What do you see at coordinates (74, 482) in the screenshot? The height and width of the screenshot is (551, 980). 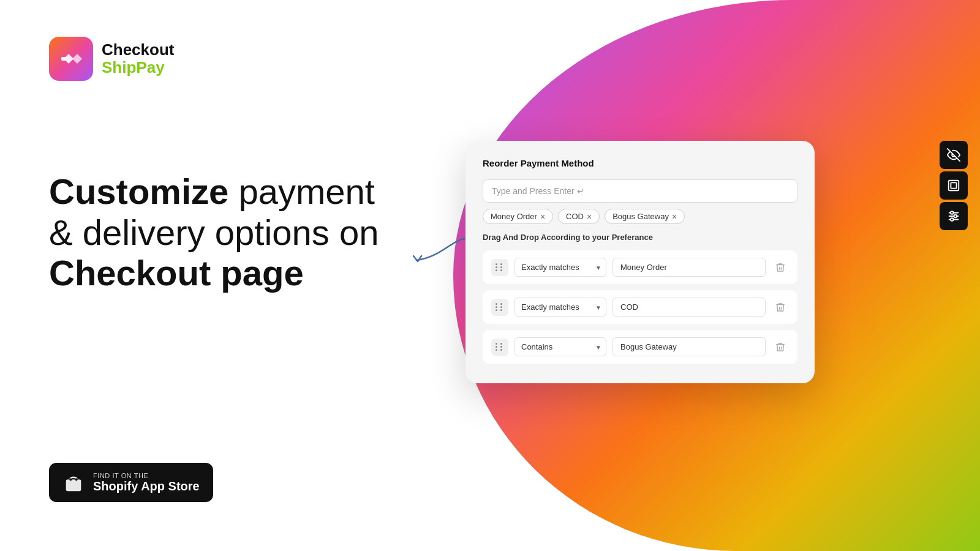 I see `shopify-icon` at bounding box center [74, 482].